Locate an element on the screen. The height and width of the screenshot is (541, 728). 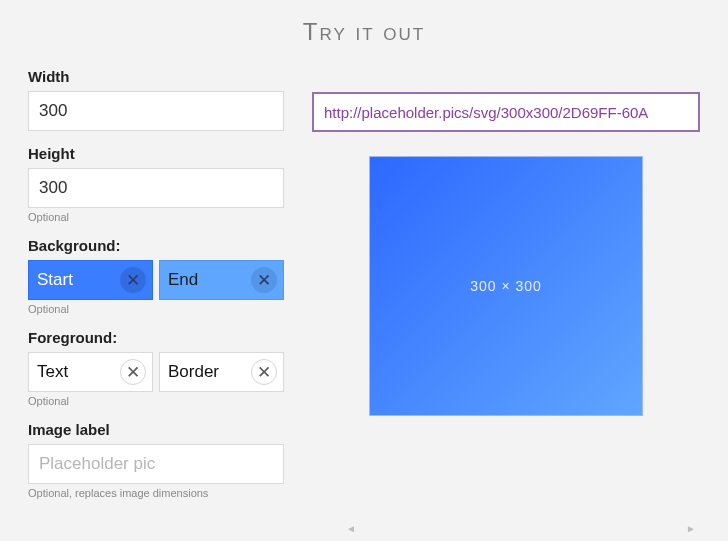
bg-end-chip: End ✕ is located at coordinates (222, 280).